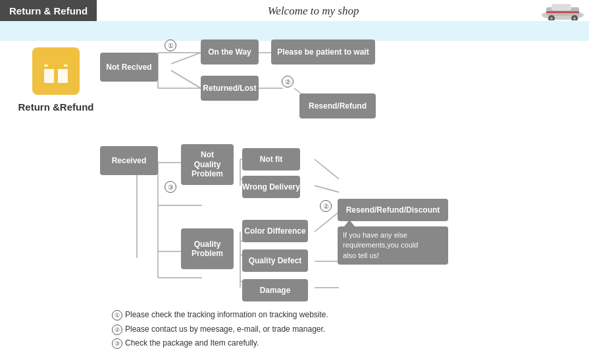  I want to click on quality-defect-label: Quality Defect, so click(275, 261).